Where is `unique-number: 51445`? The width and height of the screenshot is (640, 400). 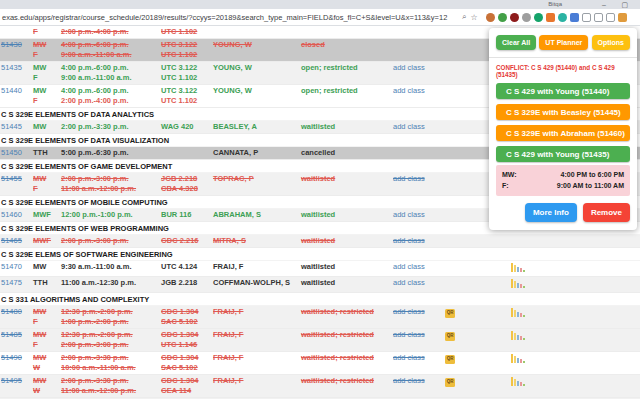 unique-number: 51445 is located at coordinates (12, 126).